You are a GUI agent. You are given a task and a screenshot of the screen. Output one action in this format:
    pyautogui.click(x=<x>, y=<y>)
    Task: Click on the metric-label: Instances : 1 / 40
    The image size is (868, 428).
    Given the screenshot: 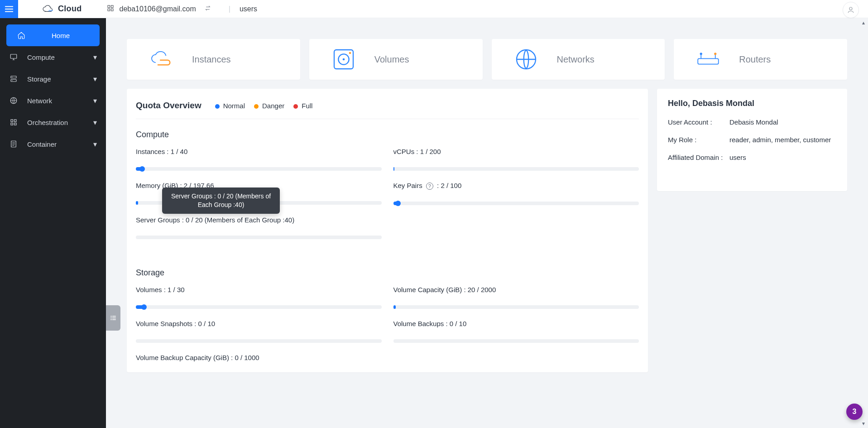 What is the action you would take?
    pyautogui.click(x=259, y=151)
    